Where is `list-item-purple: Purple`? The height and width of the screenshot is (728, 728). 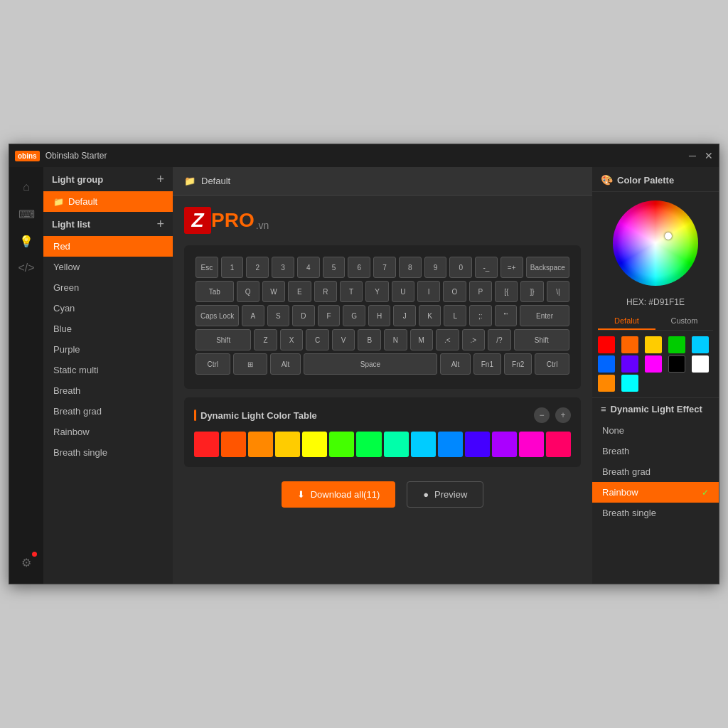
list-item-purple: Purple is located at coordinates (108, 350).